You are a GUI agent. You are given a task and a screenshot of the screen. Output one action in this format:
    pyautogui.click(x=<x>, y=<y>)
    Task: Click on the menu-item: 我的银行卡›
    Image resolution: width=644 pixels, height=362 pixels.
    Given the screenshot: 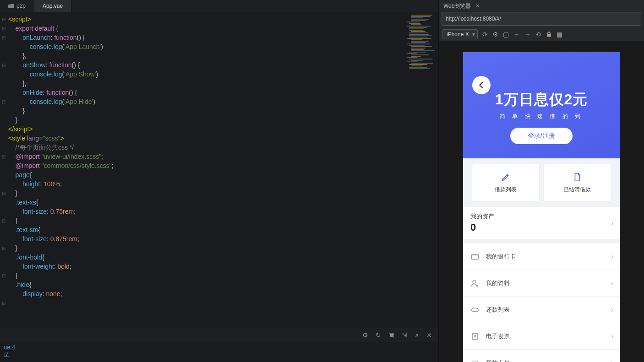 What is the action you would take?
    pyautogui.click(x=541, y=257)
    